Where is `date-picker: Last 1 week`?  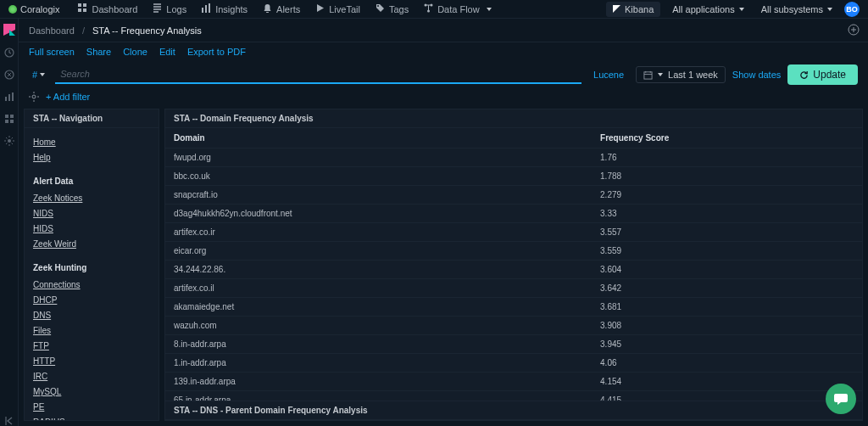 date-picker: Last 1 week is located at coordinates (681, 75).